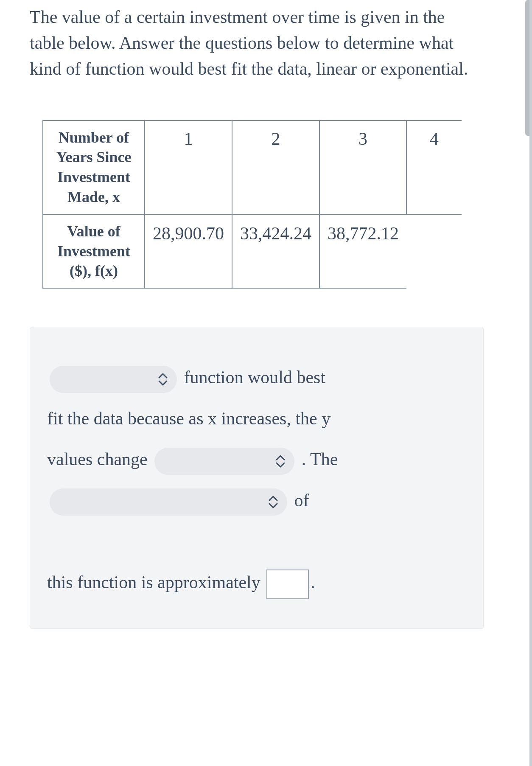 This screenshot has width=532, height=766. Describe the element at coordinates (528, 68) in the screenshot. I see `scrollbar-thumb` at that location.